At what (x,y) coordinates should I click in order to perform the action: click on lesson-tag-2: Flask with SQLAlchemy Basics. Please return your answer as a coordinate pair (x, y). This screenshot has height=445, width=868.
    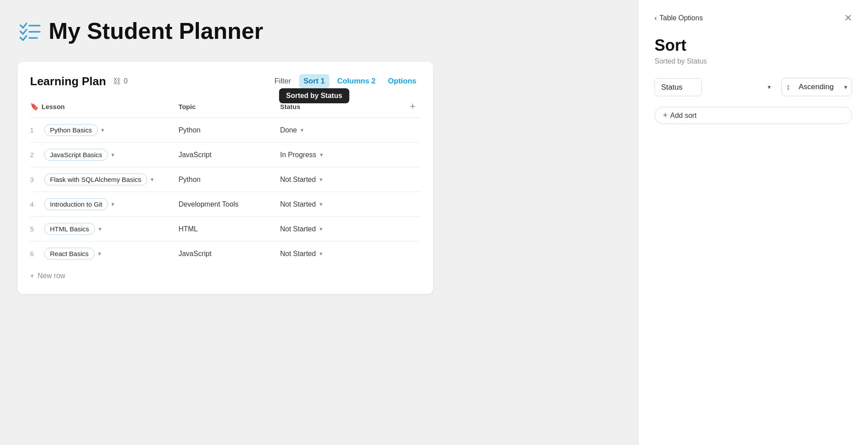
    Looking at the image, I should click on (95, 179).